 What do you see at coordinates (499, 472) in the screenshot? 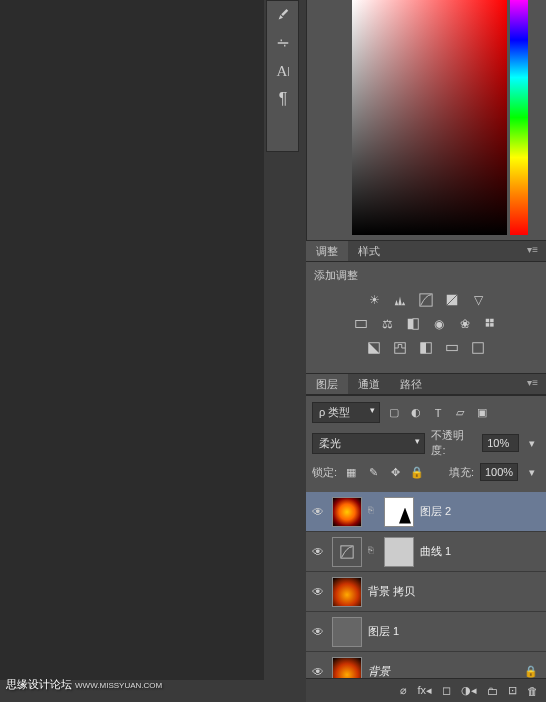
I see `fill-value: 100%` at bounding box center [499, 472].